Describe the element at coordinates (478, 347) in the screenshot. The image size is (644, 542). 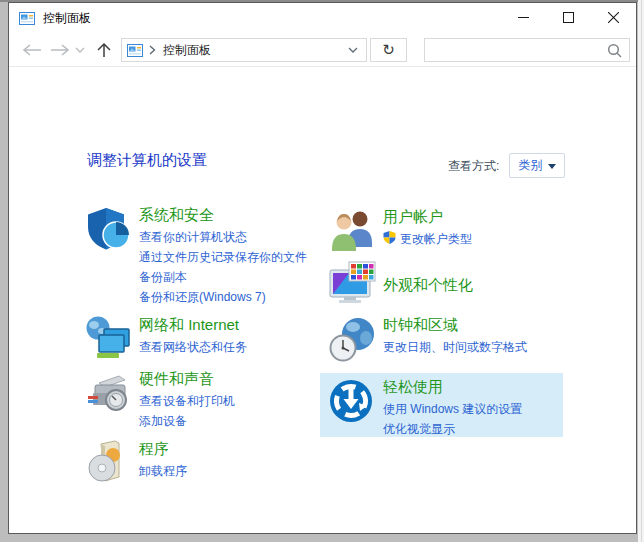
I see `link-change-date-time-format: 更改日期、时间或数字格式` at that location.